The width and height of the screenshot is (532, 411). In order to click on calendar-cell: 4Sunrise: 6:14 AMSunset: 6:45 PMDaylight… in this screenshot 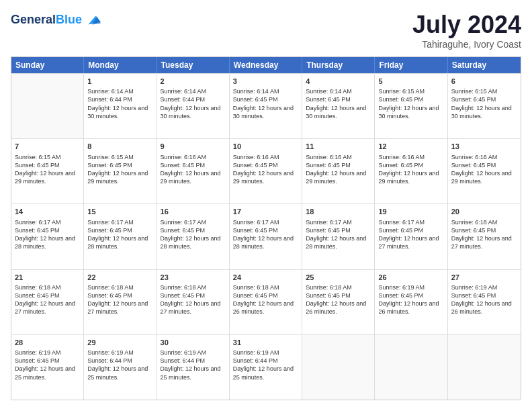, I will do `click(339, 106)`.